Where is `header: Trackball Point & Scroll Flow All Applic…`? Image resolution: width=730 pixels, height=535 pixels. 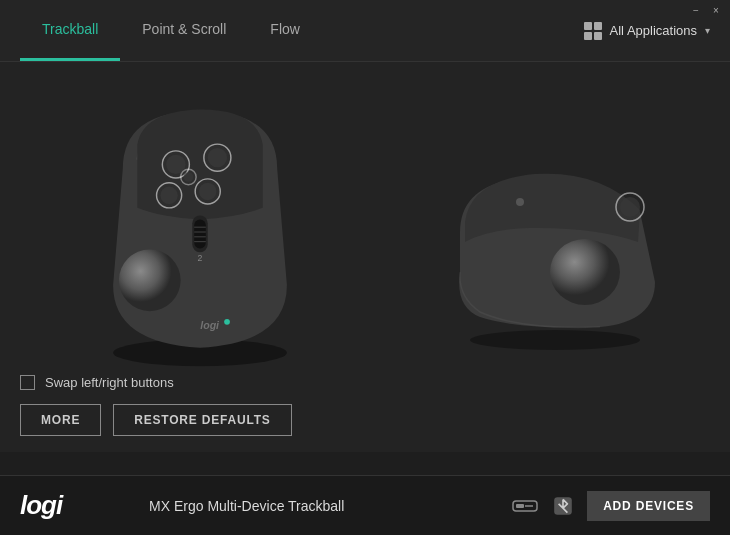 header: Trackball Point & Scroll Flow All Applic… is located at coordinates (365, 31).